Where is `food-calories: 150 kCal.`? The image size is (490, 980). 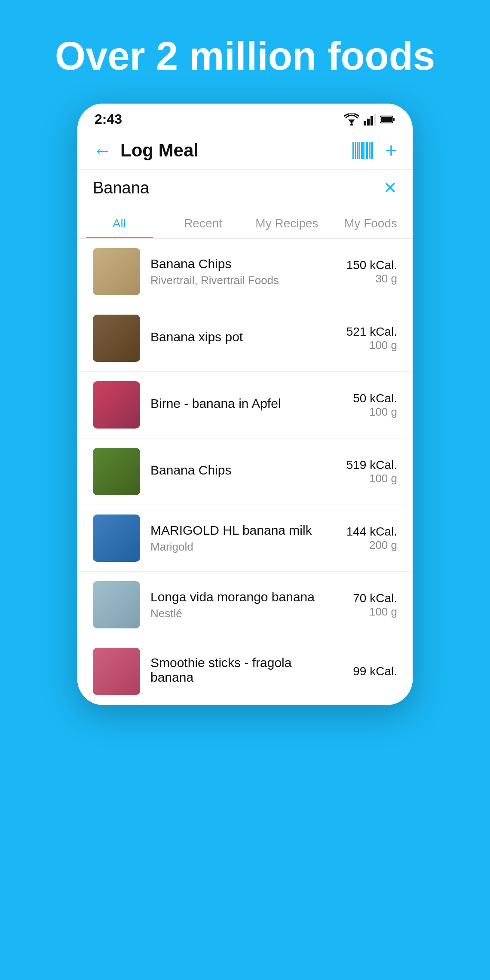
food-calories: 150 kCal. is located at coordinates (363, 265).